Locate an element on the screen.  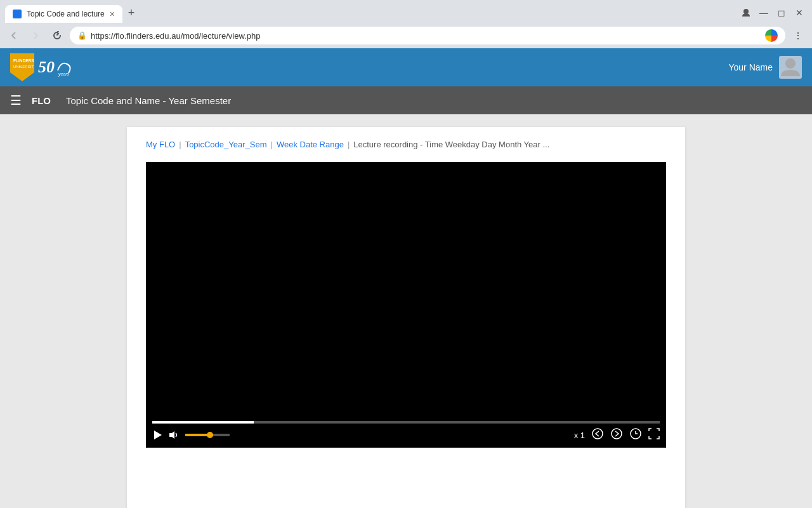
volume-thumb is located at coordinates (210, 435).